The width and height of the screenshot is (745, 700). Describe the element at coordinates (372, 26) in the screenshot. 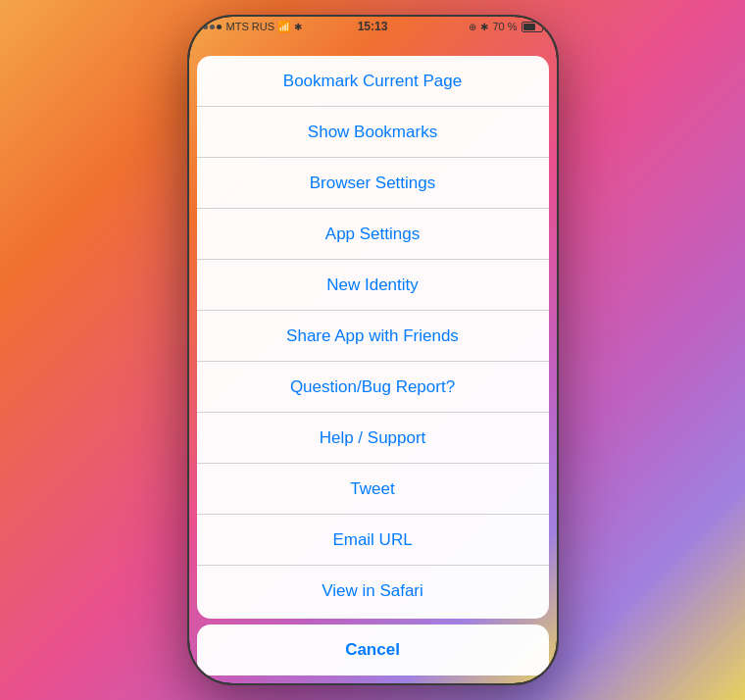

I see `status-time: 15:13` at that location.